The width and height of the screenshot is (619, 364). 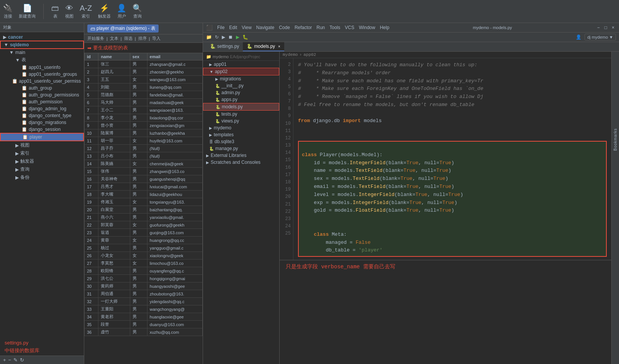 I want to click on table-row: 21燕小六男yanxiaoliu@gmail., so click(x=144, y=217).